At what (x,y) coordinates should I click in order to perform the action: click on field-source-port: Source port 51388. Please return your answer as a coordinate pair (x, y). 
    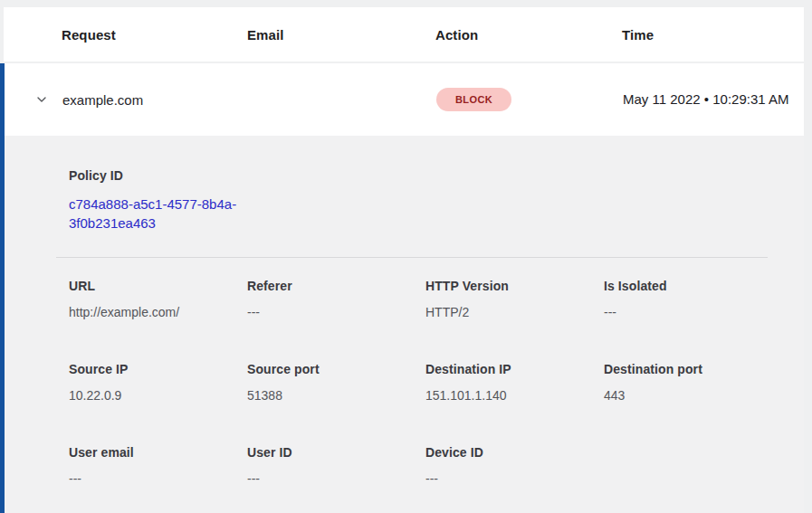
    Looking at the image, I should click on (337, 382).